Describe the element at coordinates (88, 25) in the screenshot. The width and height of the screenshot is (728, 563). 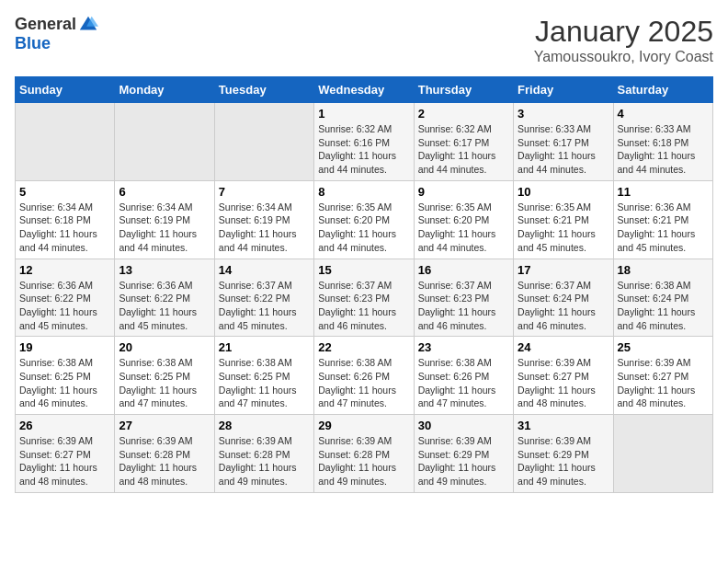
I see `logo-icon` at that location.